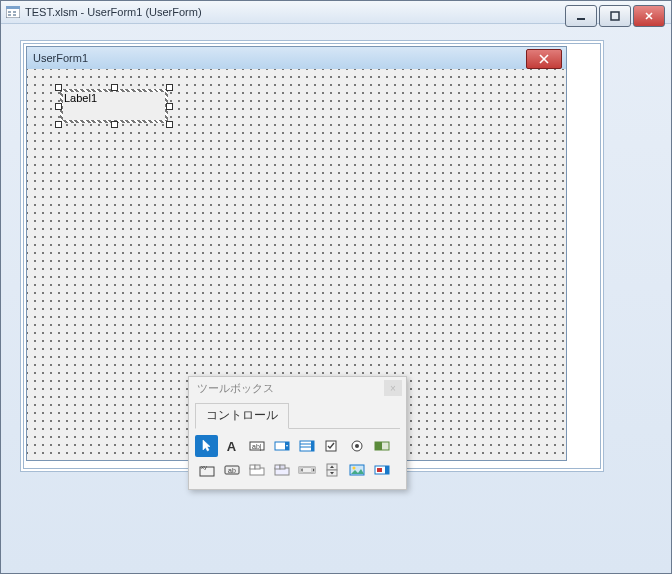 The height and width of the screenshot is (574, 672). What do you see at coordinates (306, 470) in the screenshot?
I see `tool-scrollbar` at bounding box center [306, 470].